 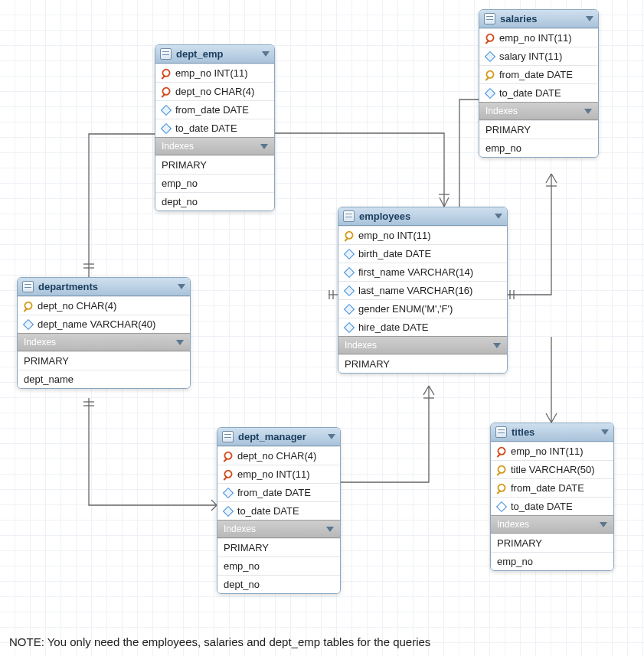 I want to click on table-titlebar: titles, so click(x=552, y=432).